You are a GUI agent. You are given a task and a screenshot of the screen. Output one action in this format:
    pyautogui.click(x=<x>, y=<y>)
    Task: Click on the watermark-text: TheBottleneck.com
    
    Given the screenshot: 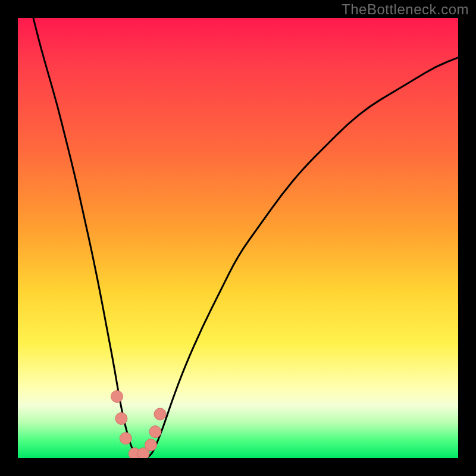 What is the action you would take?
    pyautogui.click(x=405, y=10)
    